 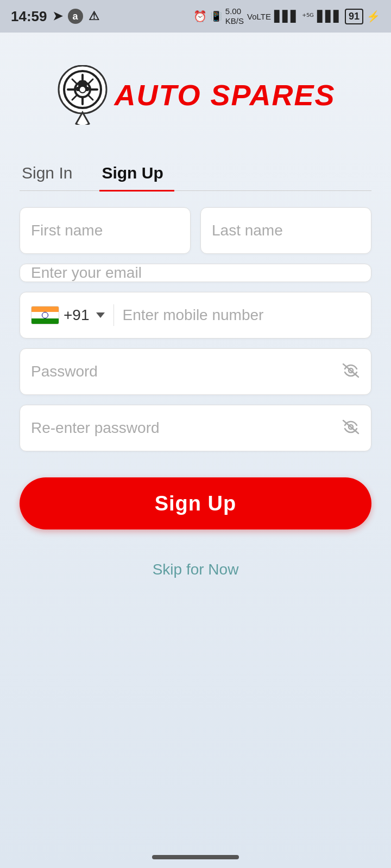 What do you see at coordinates (75, 16) in the screenshot?
I see `account-icon: a` at bounding box center [75, 16].